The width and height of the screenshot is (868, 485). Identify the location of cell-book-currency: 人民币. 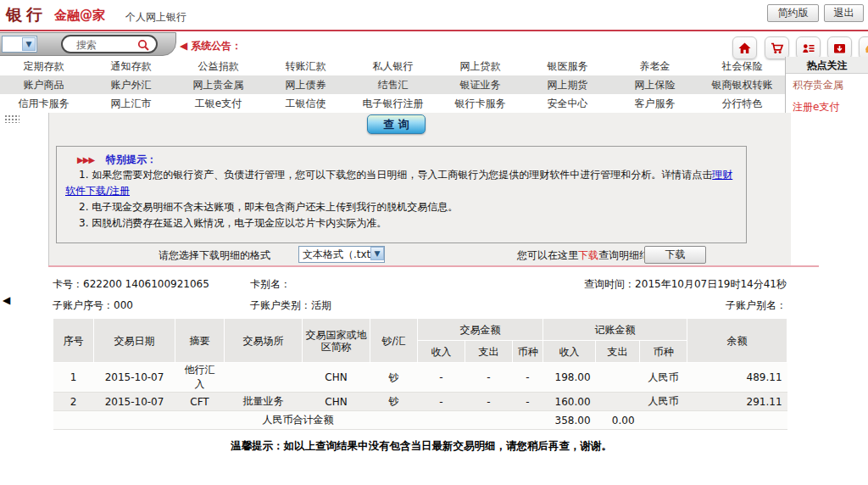
(664, 402).